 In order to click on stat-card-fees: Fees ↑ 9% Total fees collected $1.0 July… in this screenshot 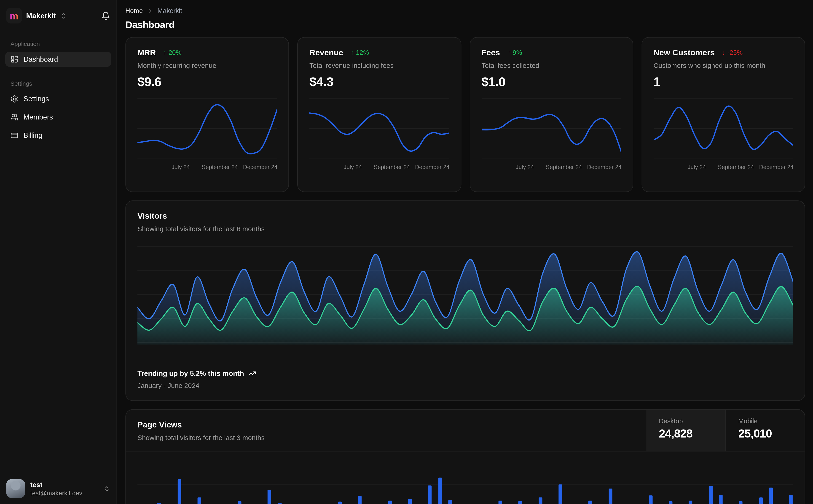, I will do `click(551, 115)`.